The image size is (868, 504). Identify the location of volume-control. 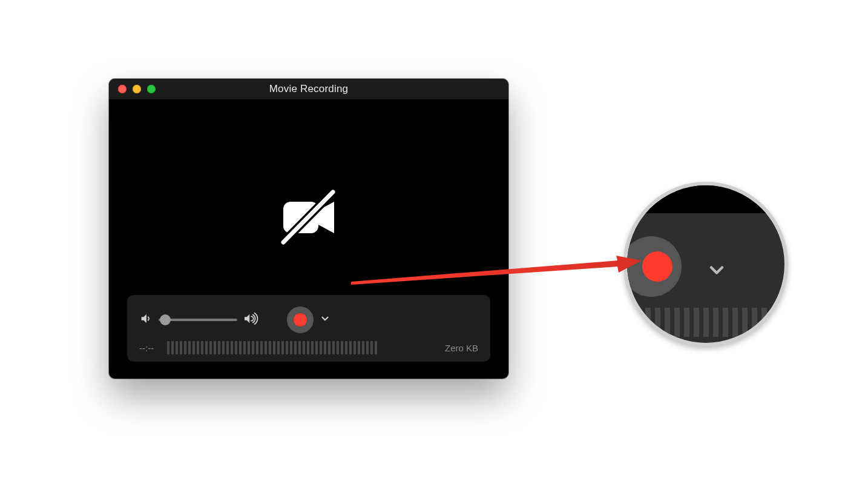
(199, 320).